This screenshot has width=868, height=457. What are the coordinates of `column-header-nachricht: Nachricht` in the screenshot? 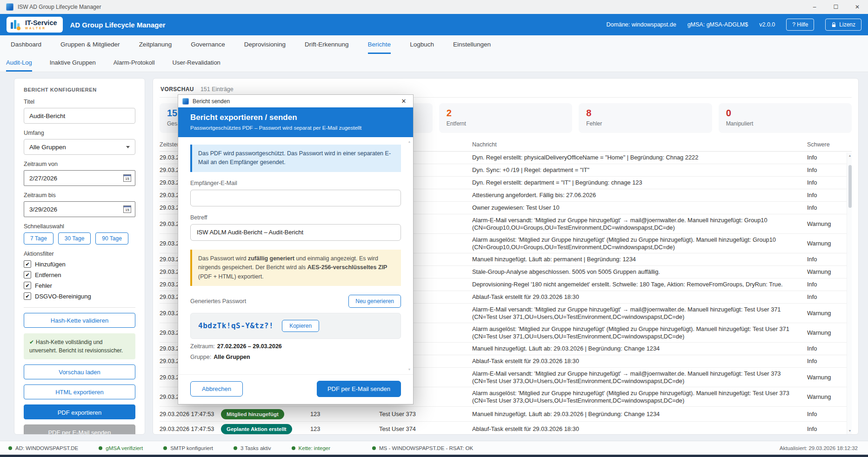 It's located at (640, 145).